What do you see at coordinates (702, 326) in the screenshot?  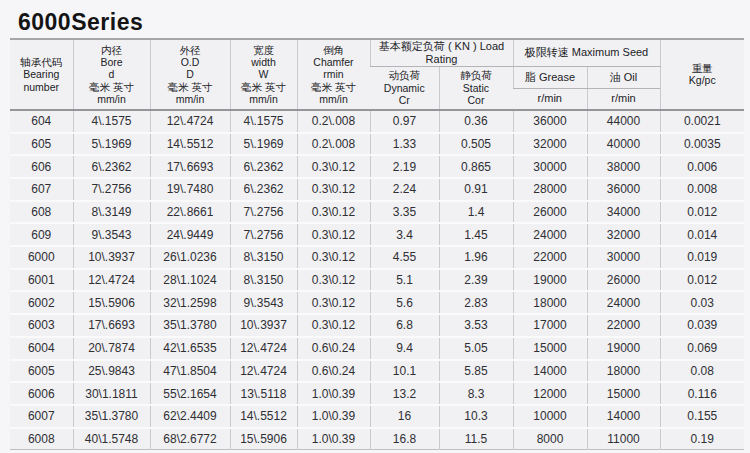 I see `cell-weight: 0.039` at bounding box center [702, 326].